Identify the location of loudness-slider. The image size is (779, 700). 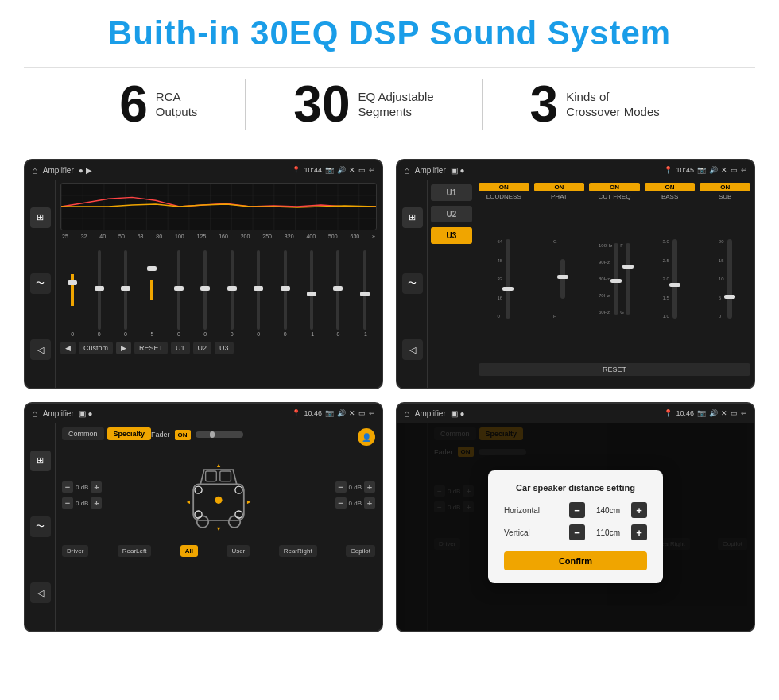
(508, 279).